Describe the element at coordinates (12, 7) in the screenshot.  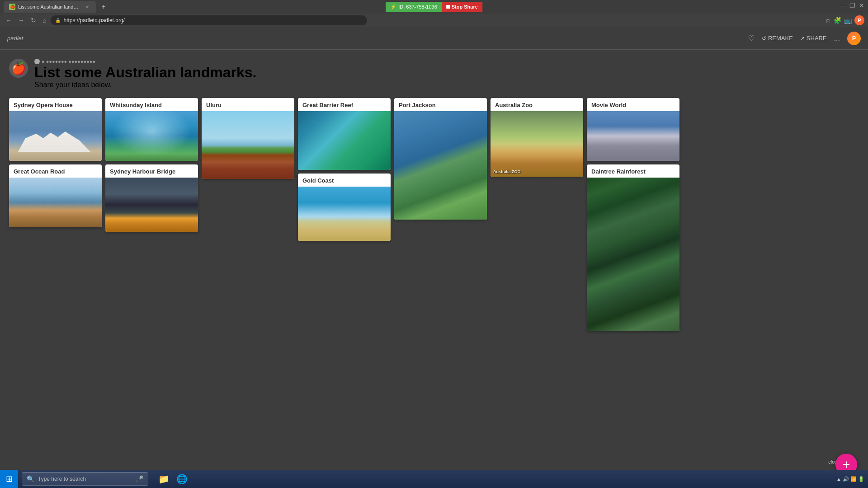
I see `tab-favicon: 🍎` at that location.